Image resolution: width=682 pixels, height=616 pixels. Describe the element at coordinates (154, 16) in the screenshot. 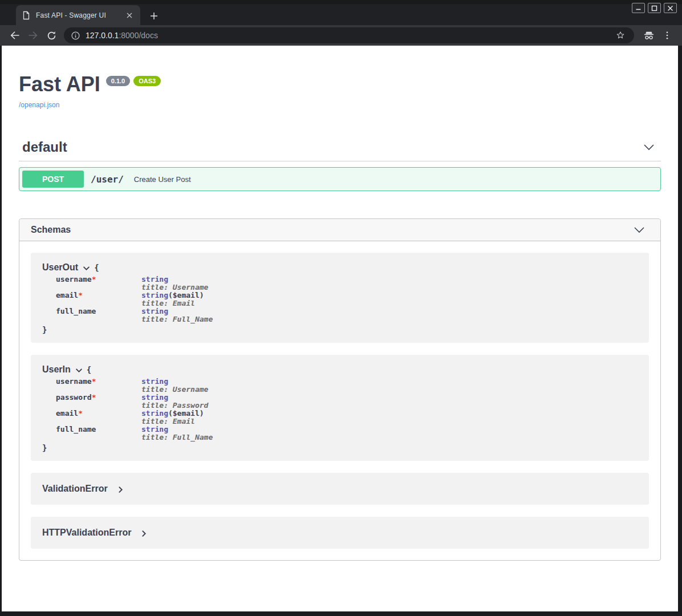

I see `plus-icon` at that location.